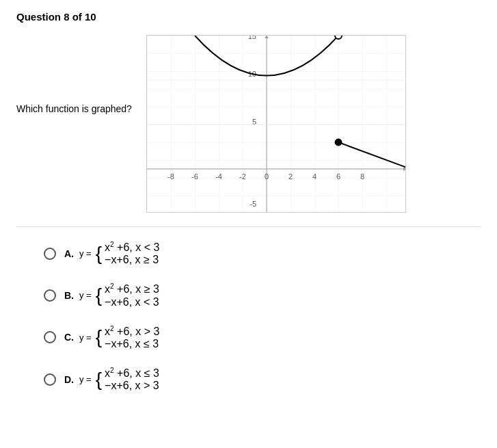  I want to click on option-y-label-d: y =, so click(85, 379).